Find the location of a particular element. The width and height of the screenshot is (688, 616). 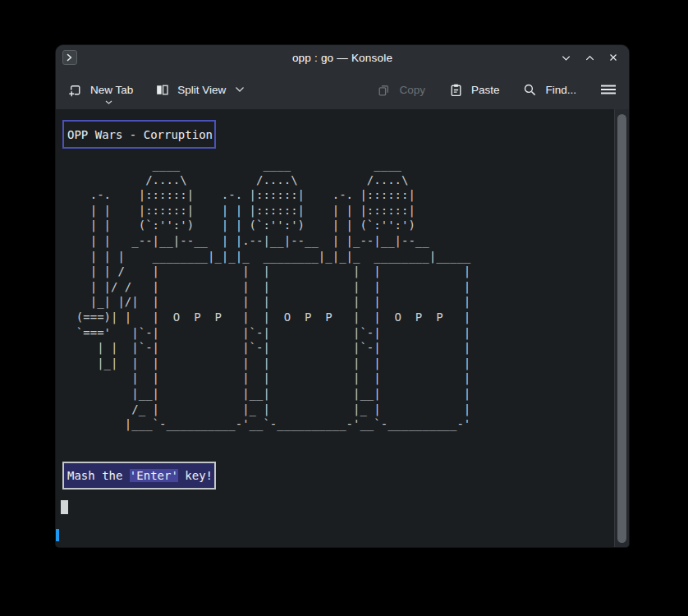

copy-icon is located at coordinates (384, 90).